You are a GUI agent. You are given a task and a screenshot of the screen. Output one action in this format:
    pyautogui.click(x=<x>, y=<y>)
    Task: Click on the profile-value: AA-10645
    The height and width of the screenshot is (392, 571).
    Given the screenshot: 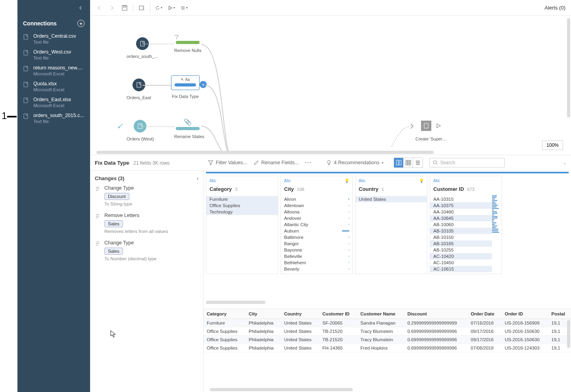 What is the action you would take?
    pyautogui.click(x=461, y=218)
    